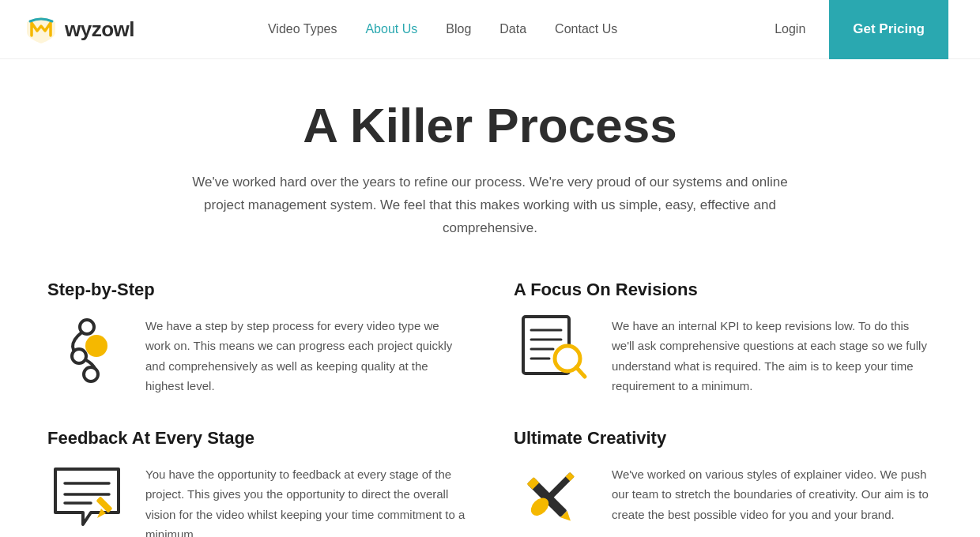 This screenshot has height=537, width=980. I want to click on feature-title-feedback: Feedback At Every Stage, so click(257, 438).